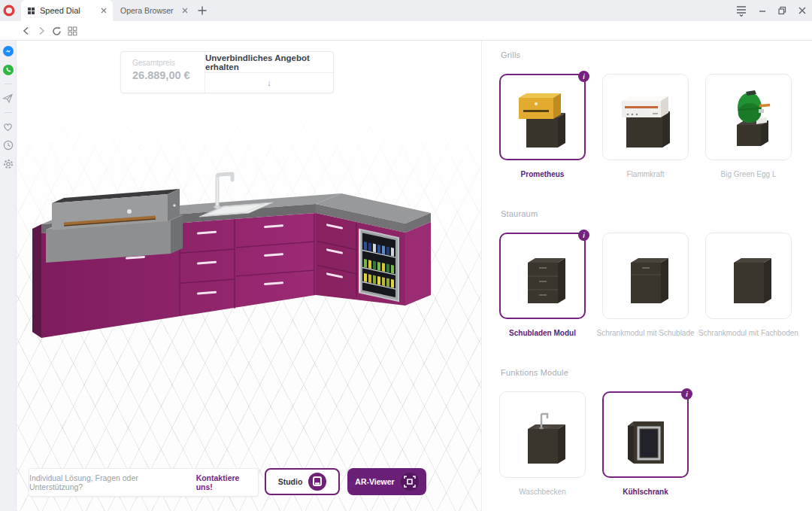 This screenshot has width=812, height=511. What do you see at coordinates (645, 444) in the screenshot?
I see `product-cell: i Kühlschrank` at bounding box center [645, 444].